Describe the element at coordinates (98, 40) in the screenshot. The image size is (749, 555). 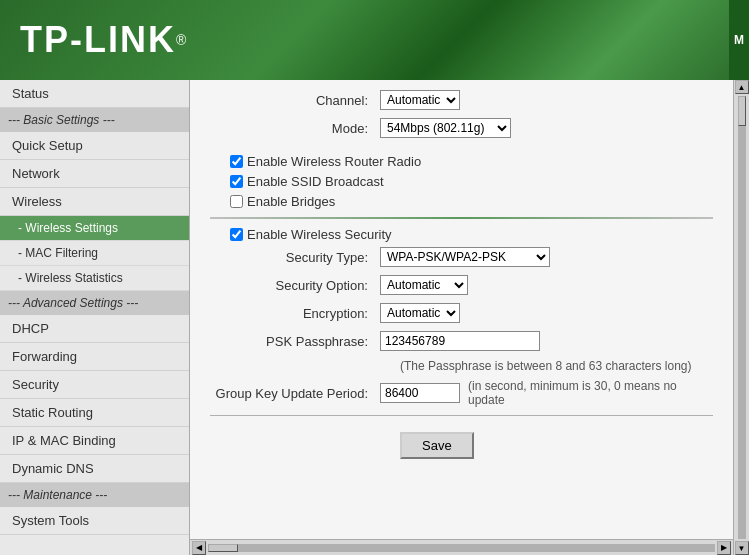
I see `logo: TP-LINK` at that location.